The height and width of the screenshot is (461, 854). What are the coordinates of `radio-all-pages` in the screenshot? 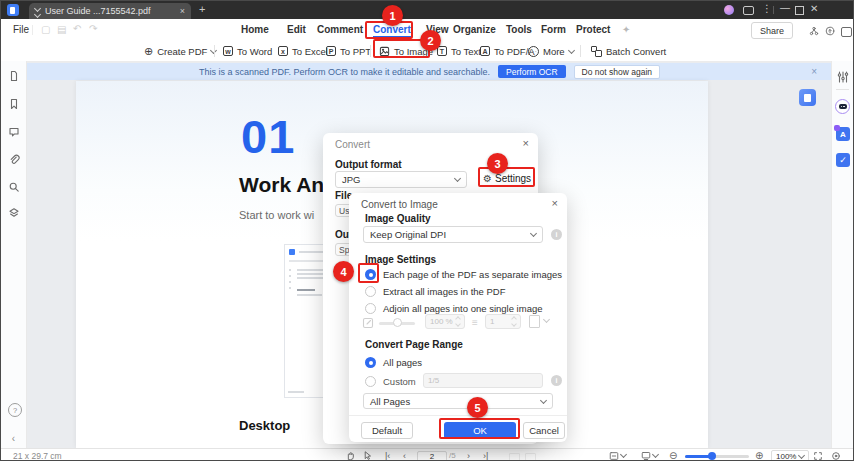 It's located at (370, 362).